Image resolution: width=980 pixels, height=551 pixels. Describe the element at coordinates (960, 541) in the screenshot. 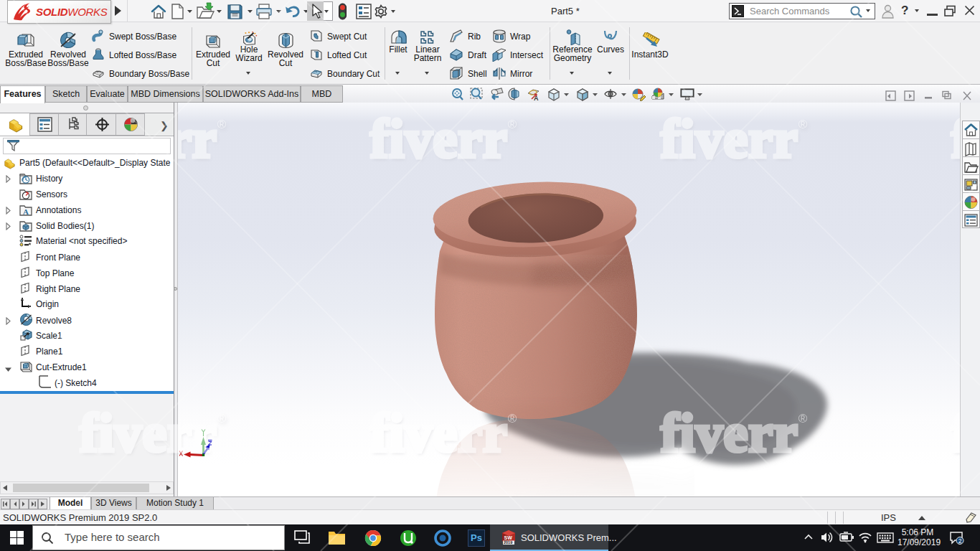

I see `svg-text: 2` at that location.